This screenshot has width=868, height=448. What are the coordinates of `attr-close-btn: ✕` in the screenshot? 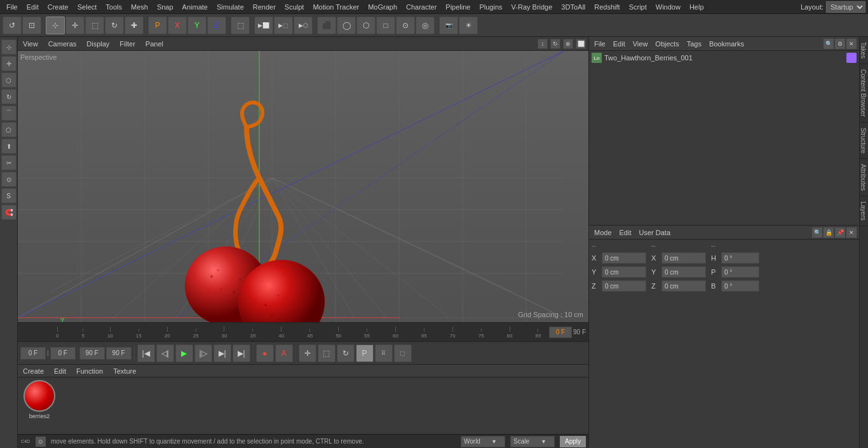 It's located at (851, 233).